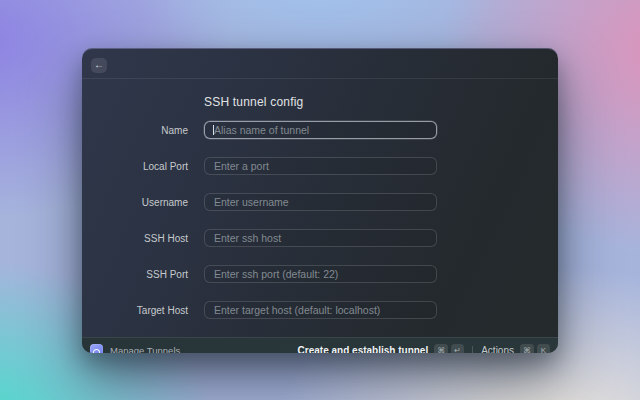 The image size is (640, 400). I want to click on local-port-input, so click(320, 166).